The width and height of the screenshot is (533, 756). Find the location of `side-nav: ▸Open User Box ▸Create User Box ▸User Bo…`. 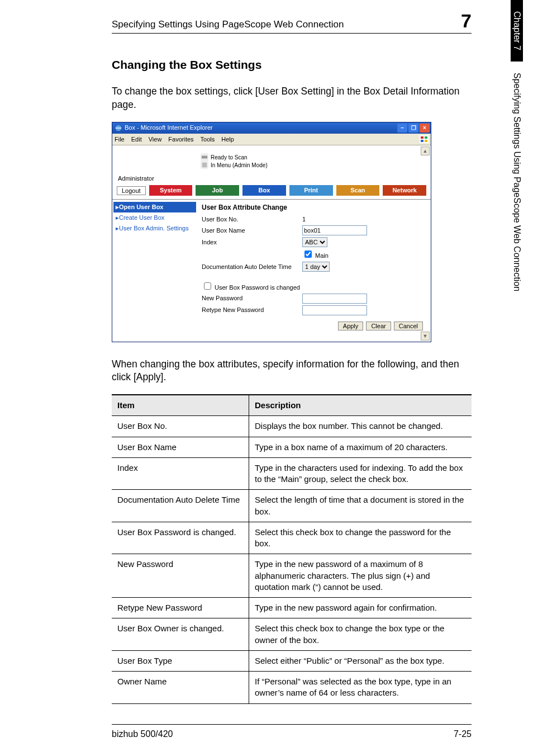

side-nav: ▸Open User Box ▸Create User Box ▸User Bo… is located at coordinates (154, 271).